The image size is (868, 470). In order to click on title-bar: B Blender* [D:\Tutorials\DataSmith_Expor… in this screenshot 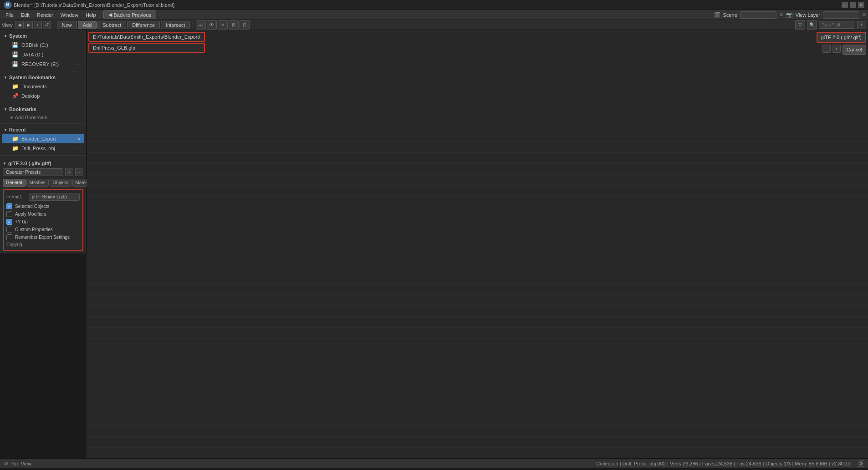, I will do `click(434, 5)`.